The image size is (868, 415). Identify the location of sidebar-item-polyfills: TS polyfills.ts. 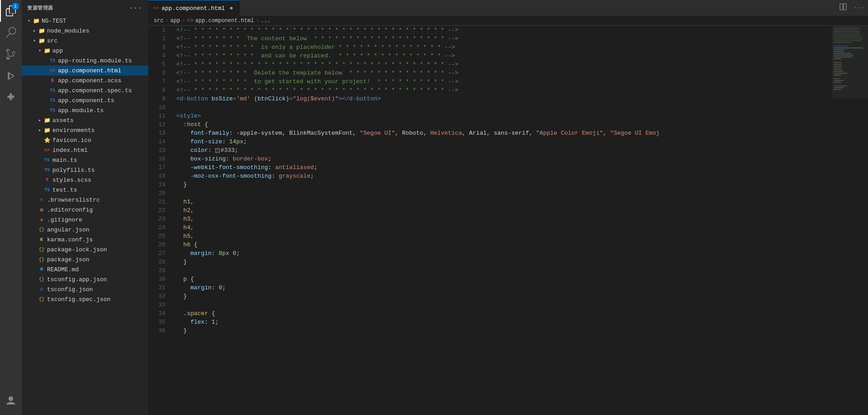
(85, 170).